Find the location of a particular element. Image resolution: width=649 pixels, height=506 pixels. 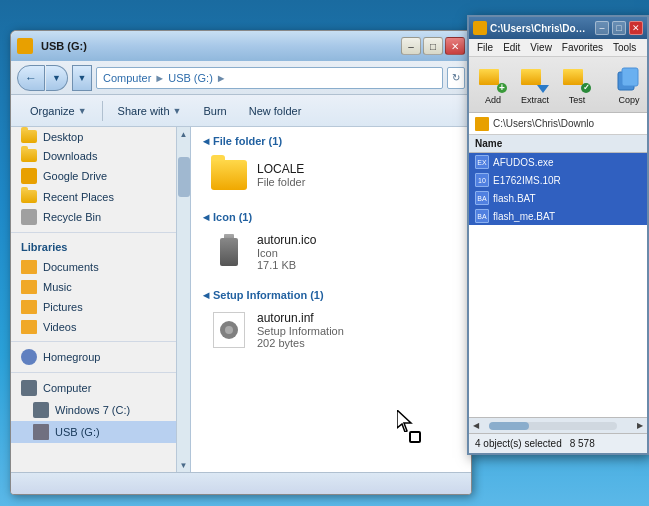

menu-favorites: Favorites is located at coordinates (582, 48).